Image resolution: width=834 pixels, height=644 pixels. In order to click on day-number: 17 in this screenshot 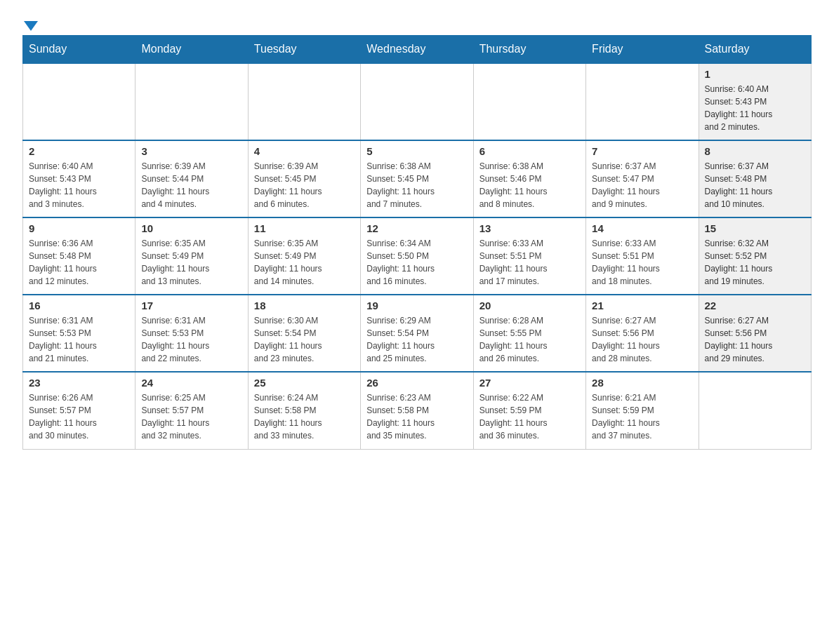, I will do `click(191, 306)`.